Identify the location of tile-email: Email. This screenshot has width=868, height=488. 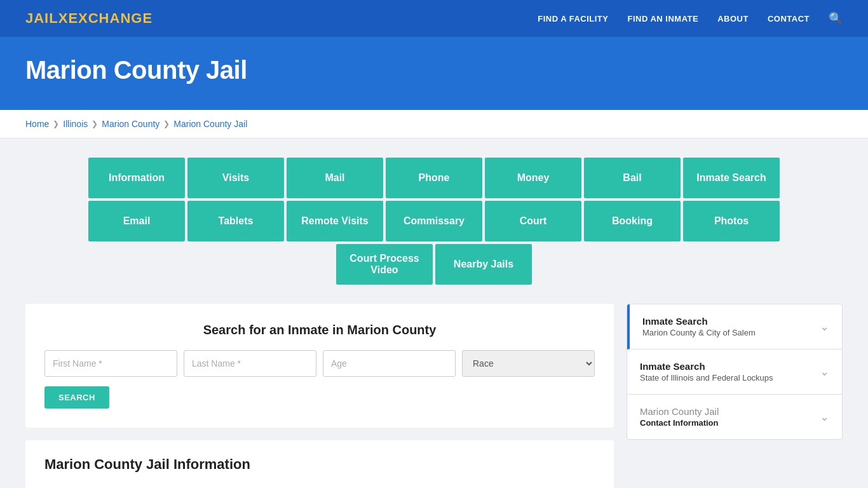
(137, 221).